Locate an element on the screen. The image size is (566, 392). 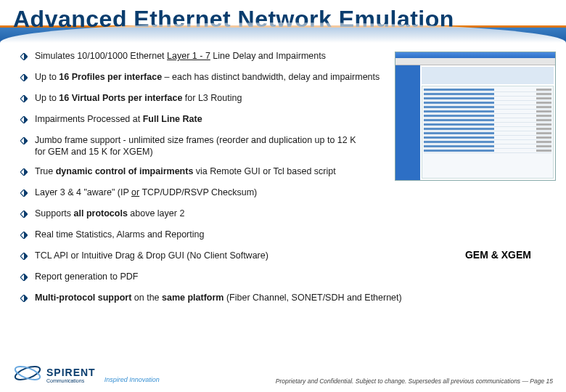
bullet-text: Report generation to PDF is located at coordinates (86, 277).